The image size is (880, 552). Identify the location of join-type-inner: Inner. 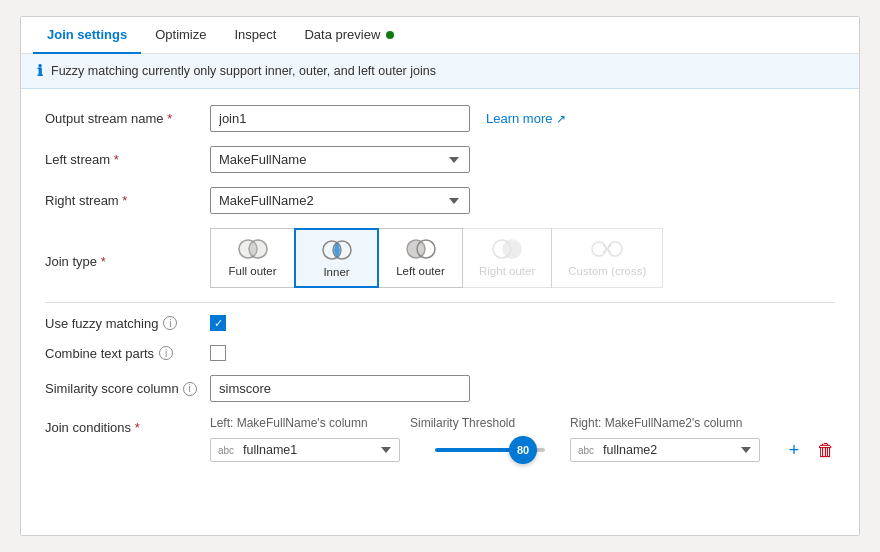
(336, 258).